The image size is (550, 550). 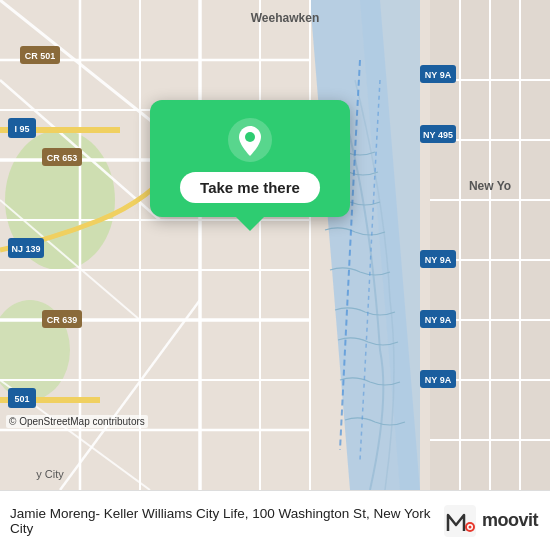 What do you see at coordinates (77, 422) in the screenshot?
I see `map-attribution: © OpenStreetMap contributors` at bounding box center [77, 422].